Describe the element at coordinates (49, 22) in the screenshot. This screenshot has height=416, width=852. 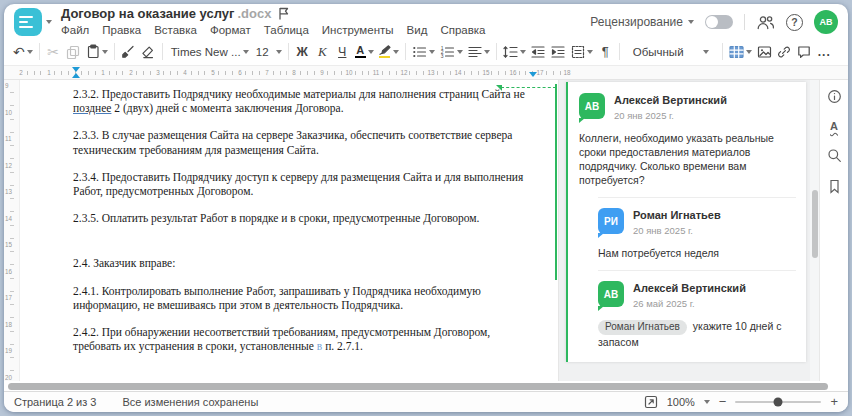
I see `app-menu-caret-icon` at that location.